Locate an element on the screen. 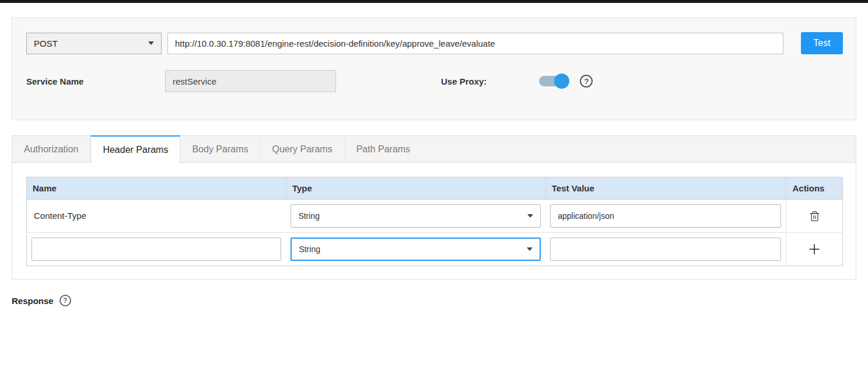 This screenshot has width=868, height=377. table-row: Content-Type String is located at coordinates (435, 216).